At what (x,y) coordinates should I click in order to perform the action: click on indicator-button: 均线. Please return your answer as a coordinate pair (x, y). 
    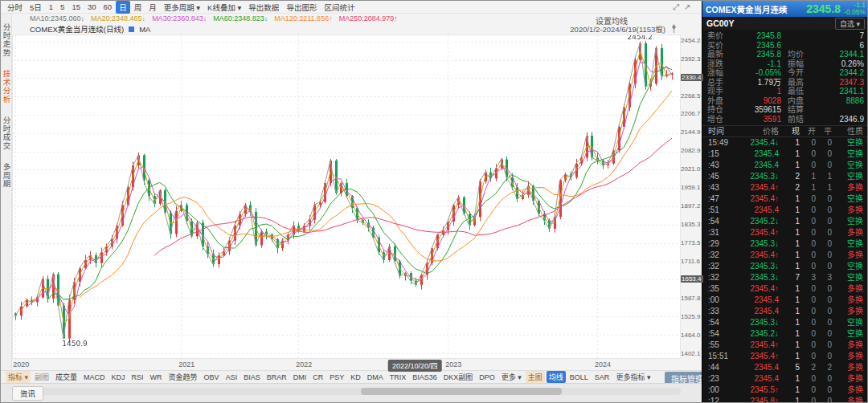
    Looking at the image, I should click on (556, 377).